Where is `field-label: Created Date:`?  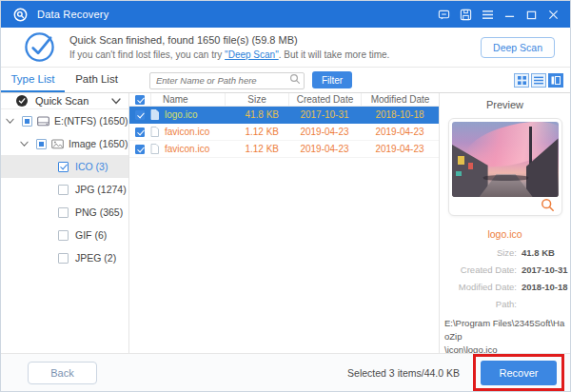 field-label: Created Date: is located at coordinates (478, 270).